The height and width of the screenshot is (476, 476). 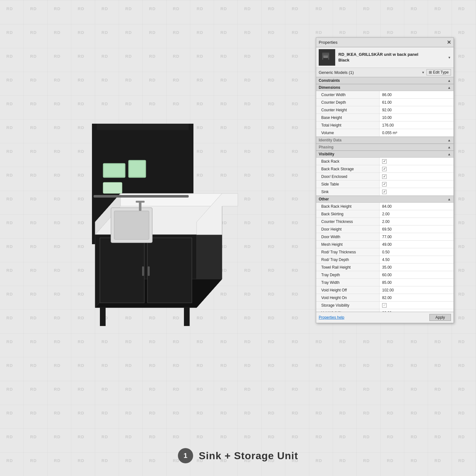 I want to click on other-collapse-icon: ▲, so click(x=449, y=199).